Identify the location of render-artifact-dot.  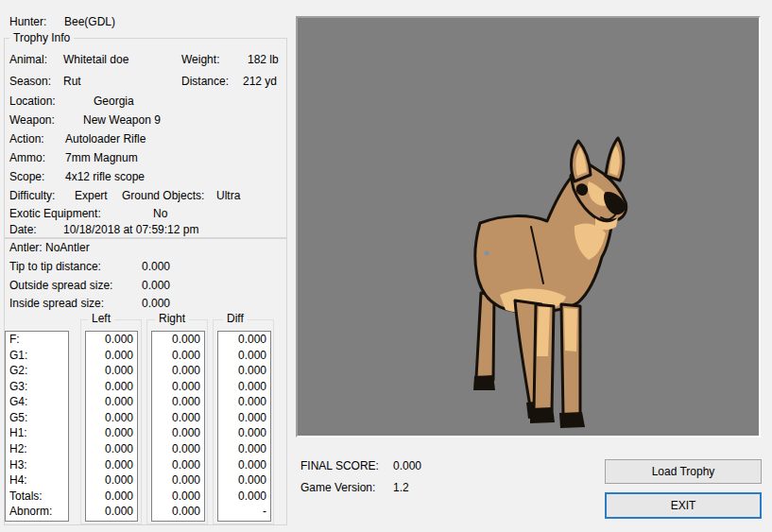
(488, 253).